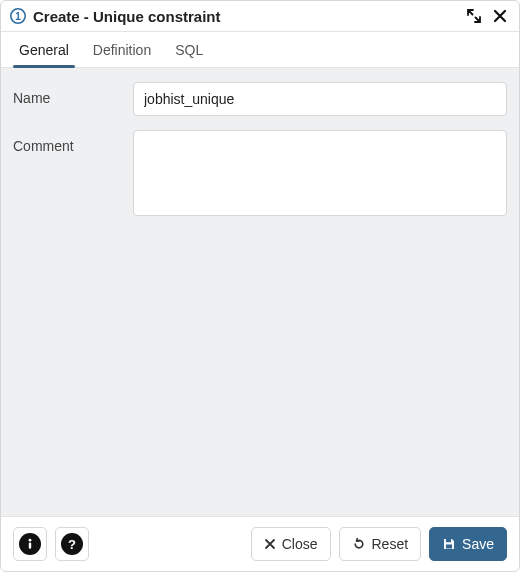 This screenshot has width=520, height=572. Describe the element at coordinates (72, 544) in the screenshot. I see `help-icon: ?` at that location.